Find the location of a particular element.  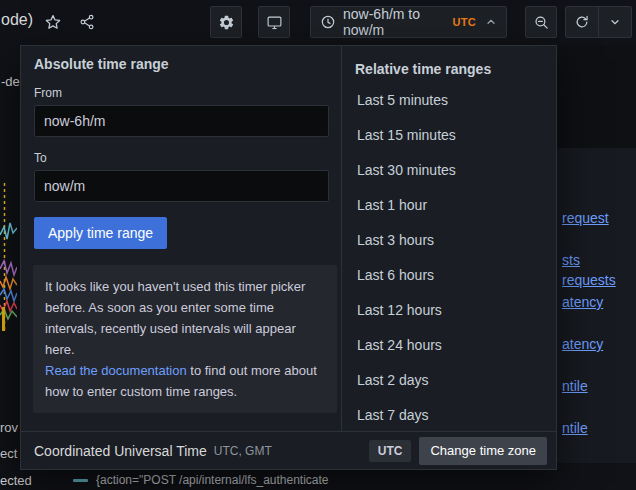

timezone-name: Coordinated Universal Time is located at coordinates (120, 451).